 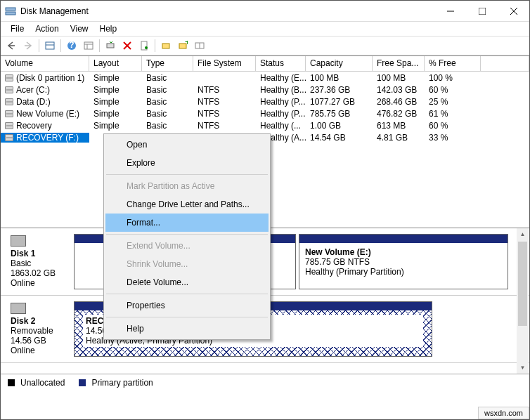 I want to click on volume-name: Recovery, so click(x=45, y=126).